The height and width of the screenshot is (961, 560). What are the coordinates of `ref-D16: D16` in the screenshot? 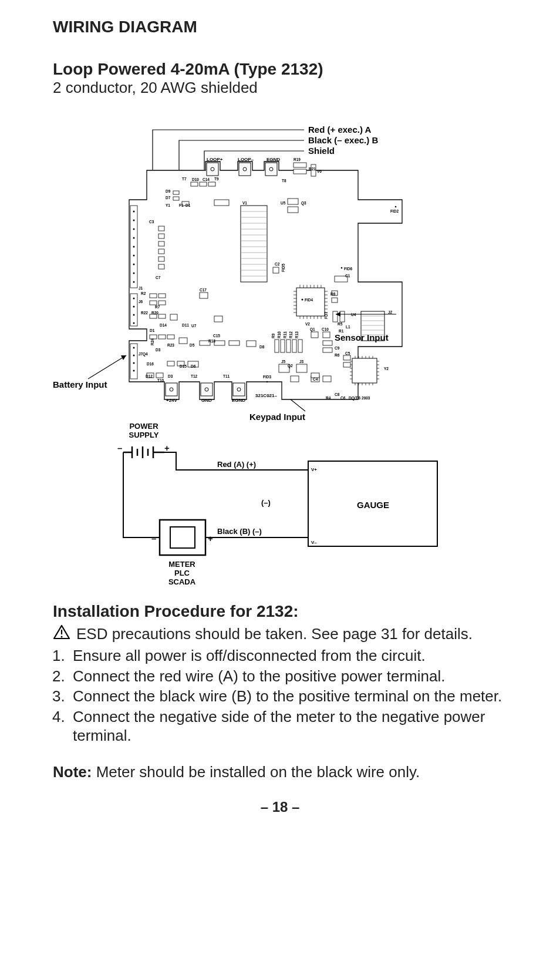 It's located at (150, 364).